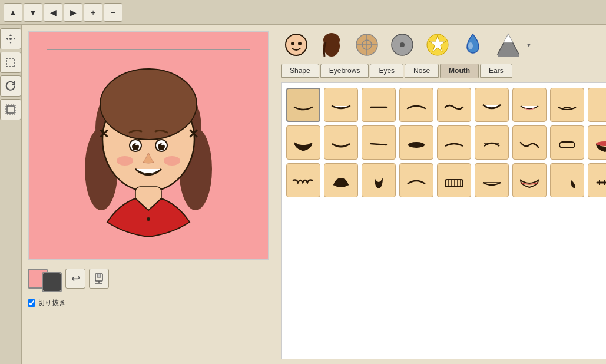 Image resolution: width=606 pixels, height=364 pixels. I want to click on undo-button: ↩, so click(75, 279).